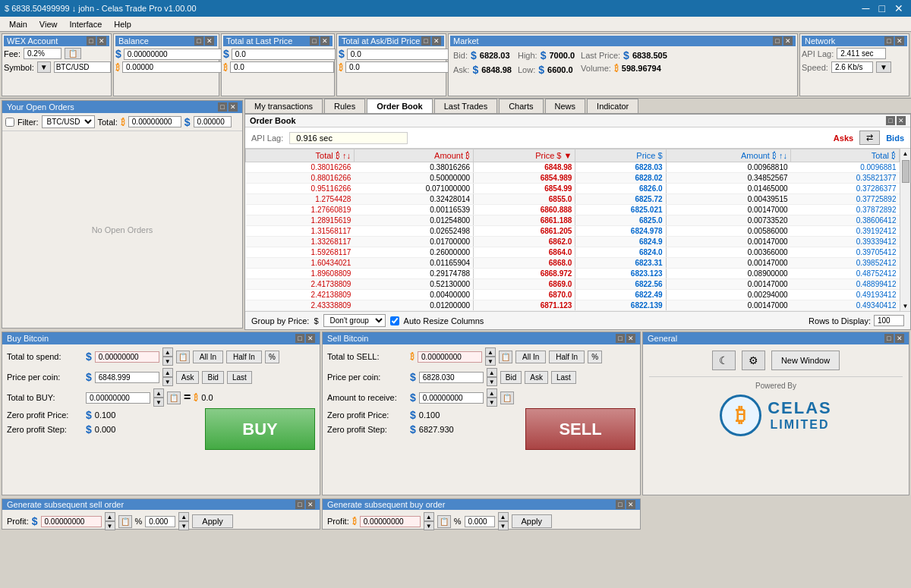 This screenshot has height=588, width=911. Describe the element at coordinates (580, 429) in the screenshot. I see `sell-button: SELL` at that location.